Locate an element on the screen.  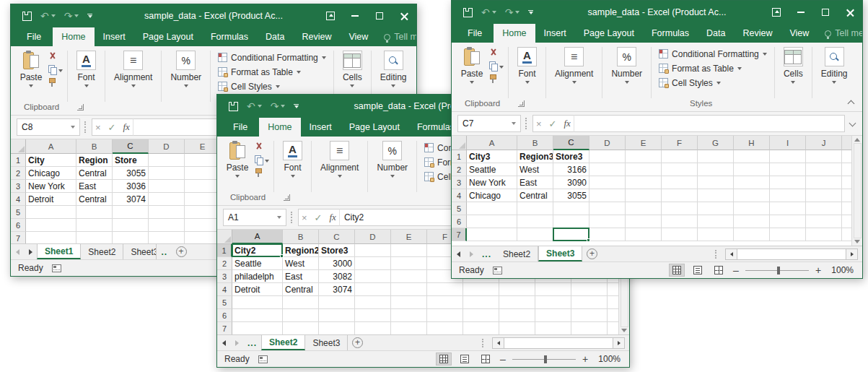
cell-E5 is located at coordinates (203, 212).